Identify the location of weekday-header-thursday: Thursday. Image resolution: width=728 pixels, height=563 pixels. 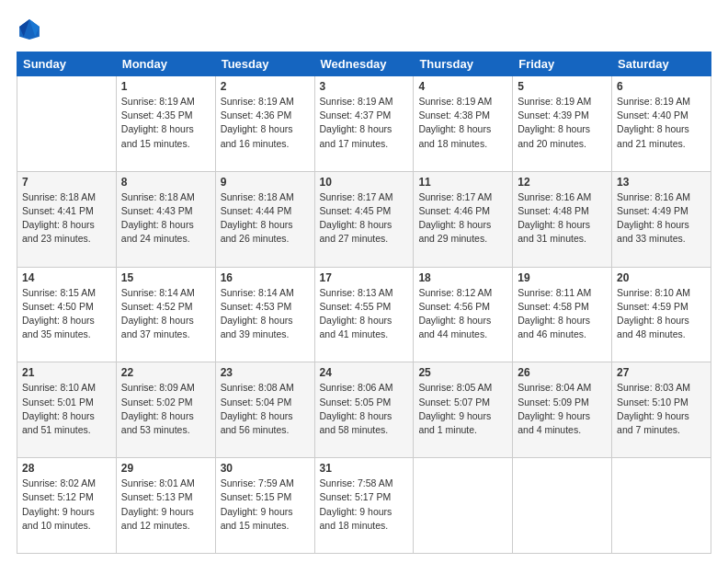
(463, 64).